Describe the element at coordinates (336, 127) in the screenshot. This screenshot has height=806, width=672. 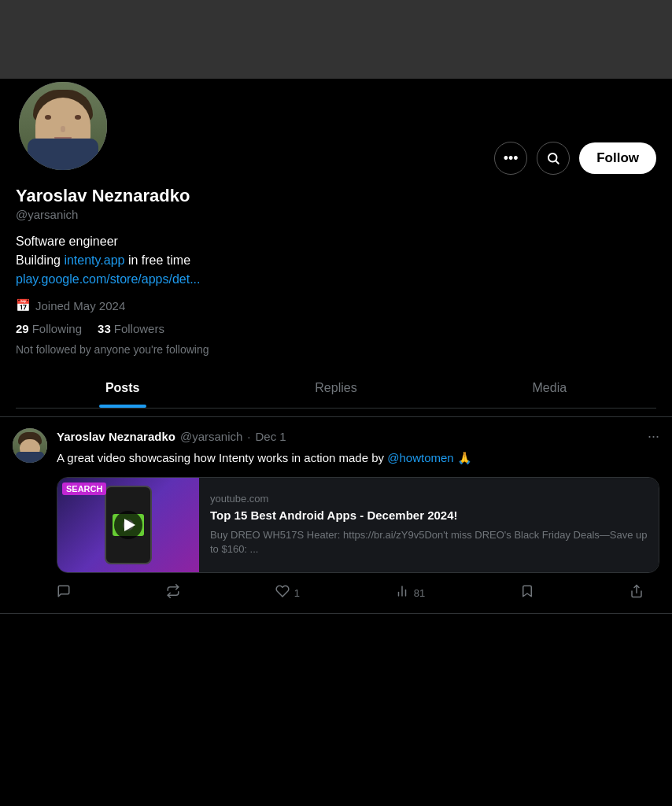
I see `avatar-actions-row: ••• Follow` at that location.